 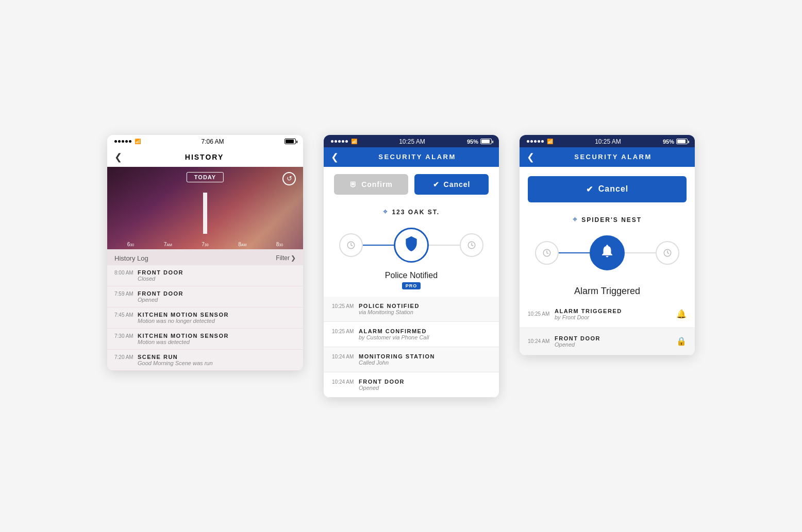 What do you see at coordinates (115, 141) in the screenshot?
I see `dot1` at bounding box center [115, 141].